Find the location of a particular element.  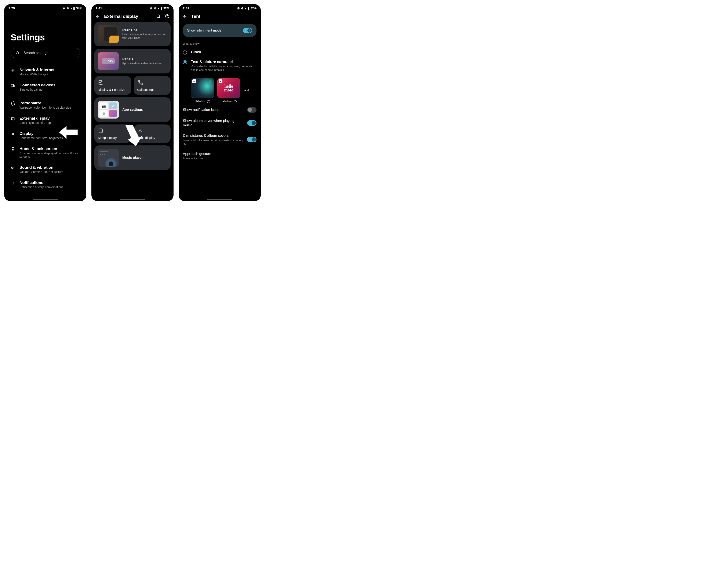

wifi-icon is located at coordinates (13, 70).